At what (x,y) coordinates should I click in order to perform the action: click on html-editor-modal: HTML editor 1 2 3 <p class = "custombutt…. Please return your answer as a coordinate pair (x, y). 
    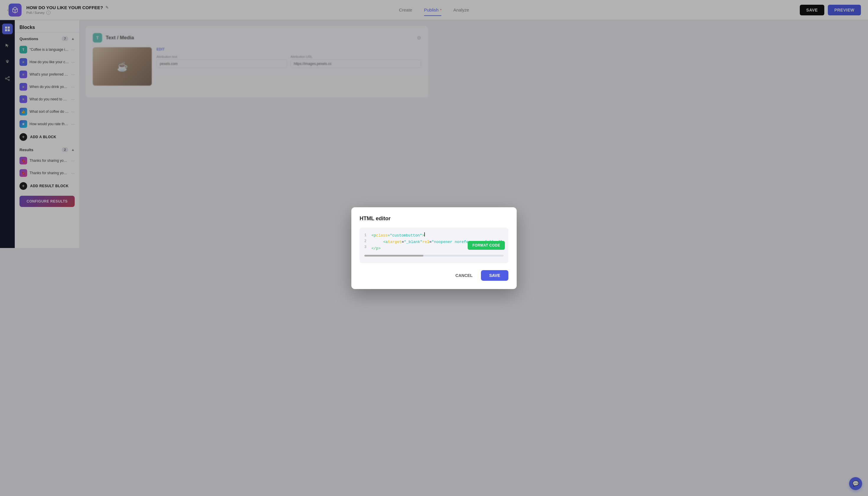
    Looking at the image, I should click on (392, 228).